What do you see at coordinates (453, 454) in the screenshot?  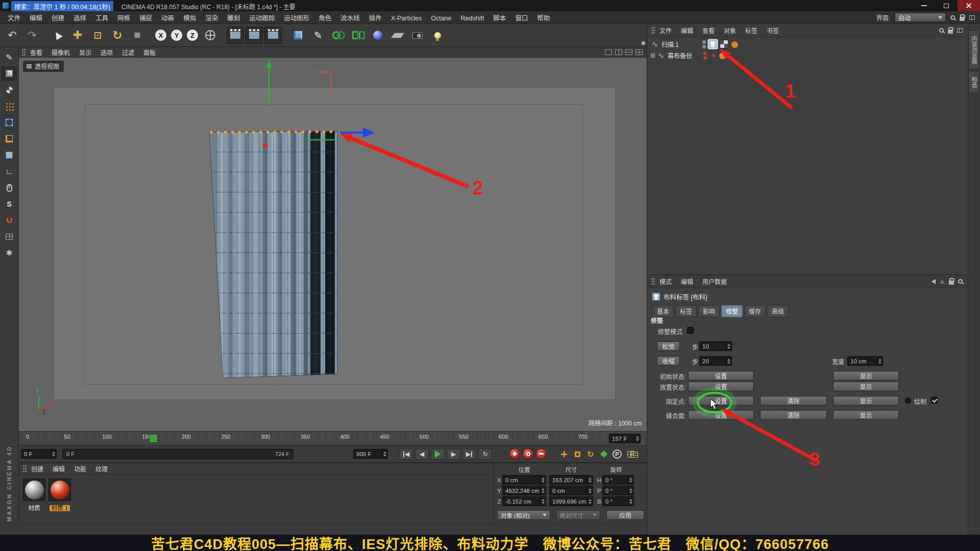 I see `next-frame-button: ▶` at bounding box center [453, 454].